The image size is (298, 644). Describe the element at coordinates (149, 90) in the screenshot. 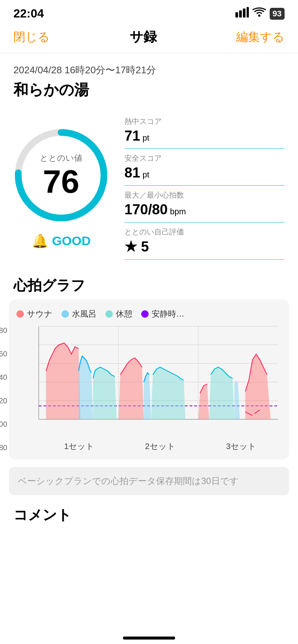

I see `sauna-name: 和らかの湯` at that location.